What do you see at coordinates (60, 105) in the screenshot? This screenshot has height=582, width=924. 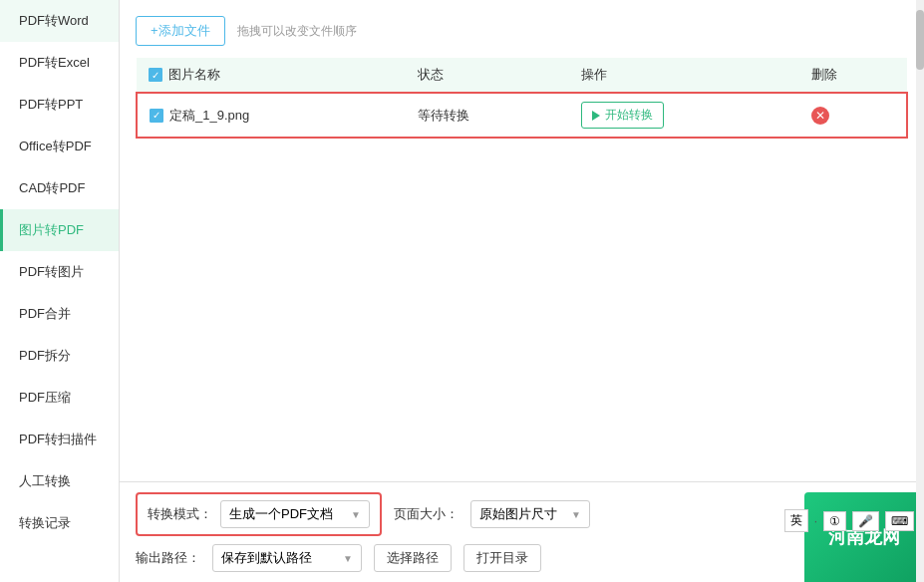 I see `sidebar-item-pdf-ppt: PDF转PPT` at bounding box center [60, 105].